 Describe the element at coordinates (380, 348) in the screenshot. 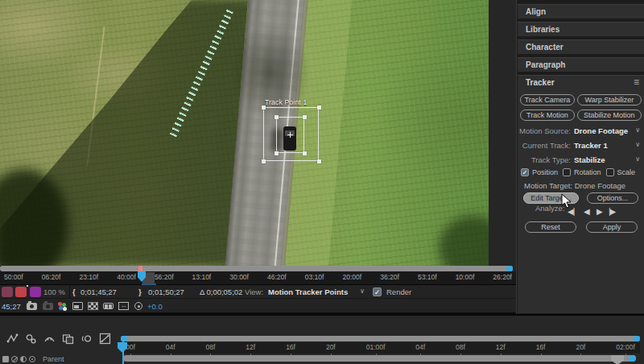

I see `timeline-ruler: 00f 04f 08f 12f 16f 20f 01:00f 04f 08f 1…` at that location.